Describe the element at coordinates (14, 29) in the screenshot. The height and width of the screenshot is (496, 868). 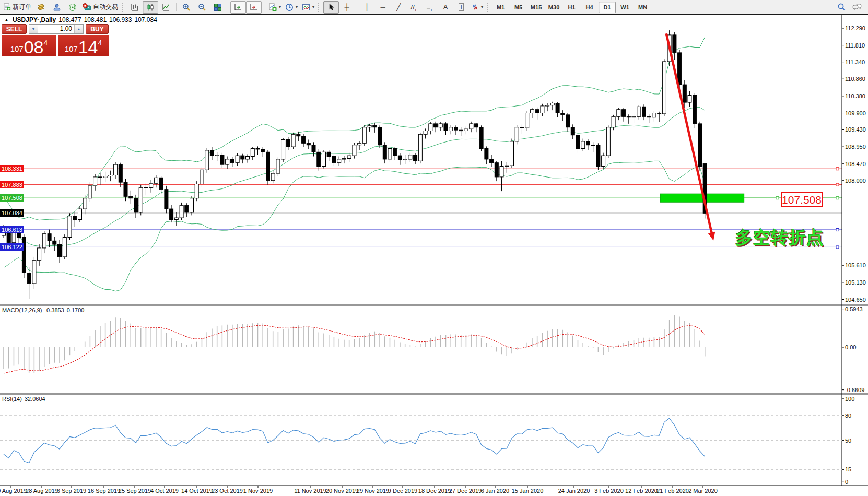
I see `sell-button: SELL` at that location.